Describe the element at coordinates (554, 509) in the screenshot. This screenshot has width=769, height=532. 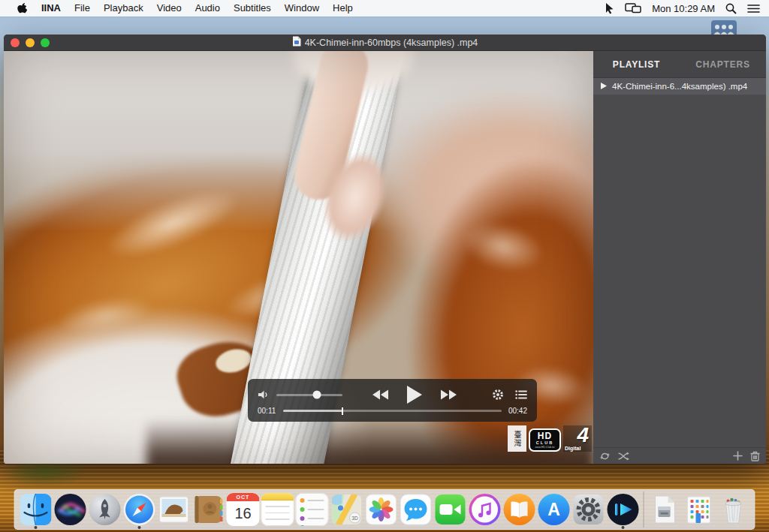
I see `dock-item-app-store: A` at that location.